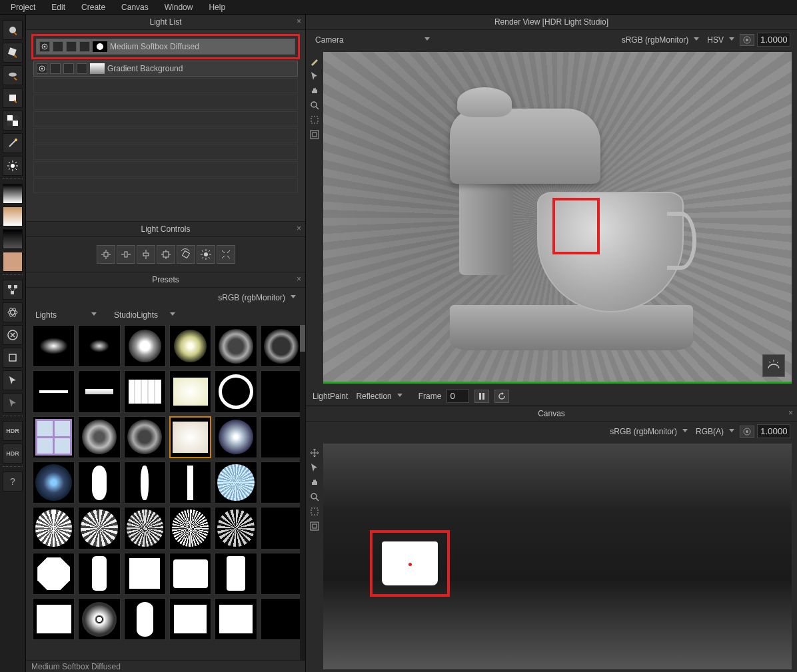  Describe the element at coordinates (165, 47) in the screenshot. I see `light-list-item-selected: Medium Softbox Diffused` at that location.